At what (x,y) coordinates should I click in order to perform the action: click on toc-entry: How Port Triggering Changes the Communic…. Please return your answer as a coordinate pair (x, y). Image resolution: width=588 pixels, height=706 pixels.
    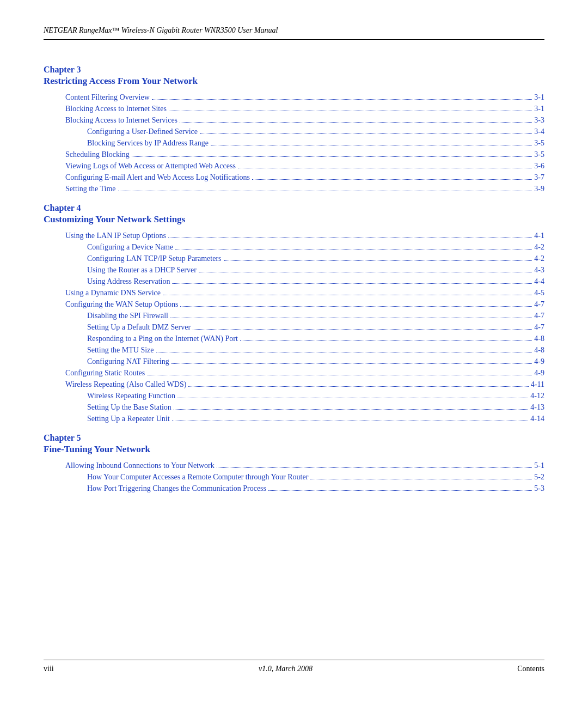
    Looking at the image, I should click on (294, 489).